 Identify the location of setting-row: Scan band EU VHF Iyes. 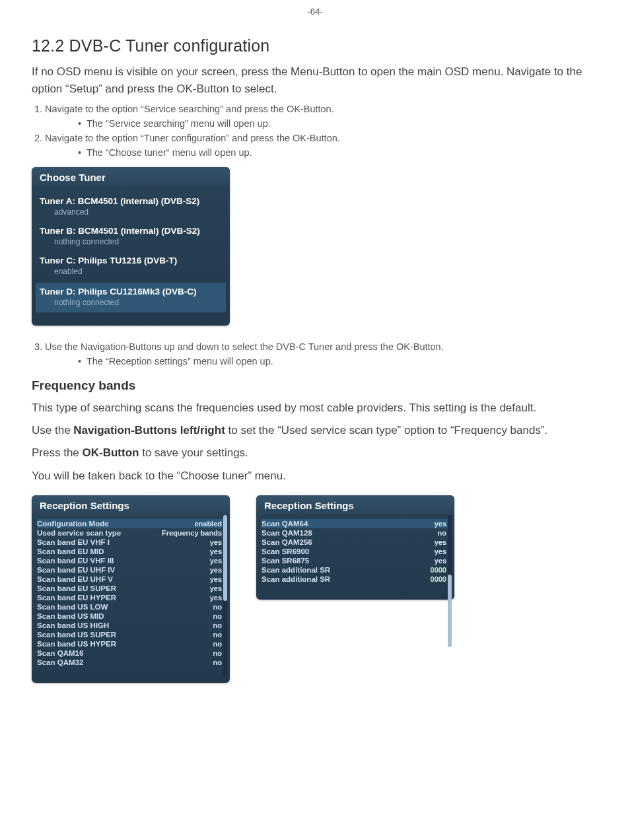
(131, 542).